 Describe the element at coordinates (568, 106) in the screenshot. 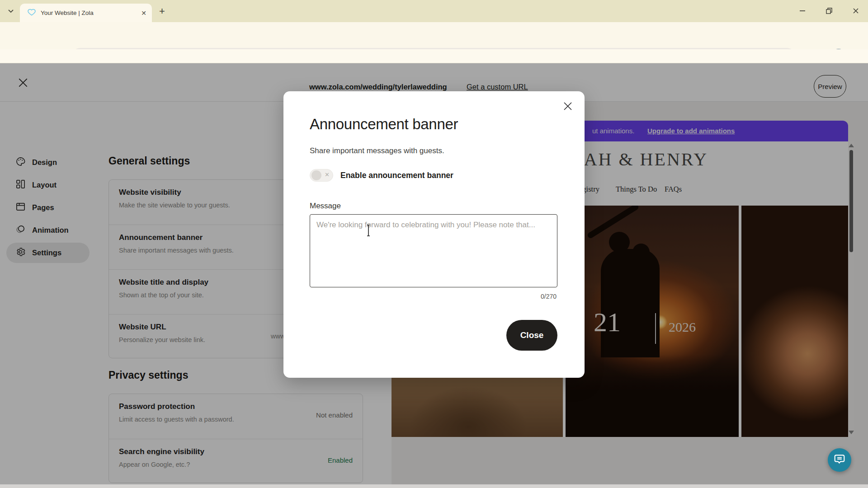

I see `modal-close-icon` at that location.